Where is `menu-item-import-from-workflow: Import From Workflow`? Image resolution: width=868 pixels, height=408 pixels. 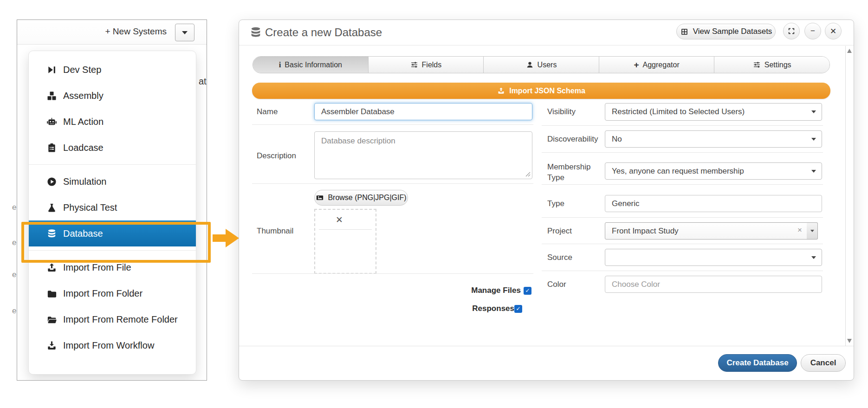 menu-item-import-from-workflow: Import From Workflow is located at coordinates (112, 345).